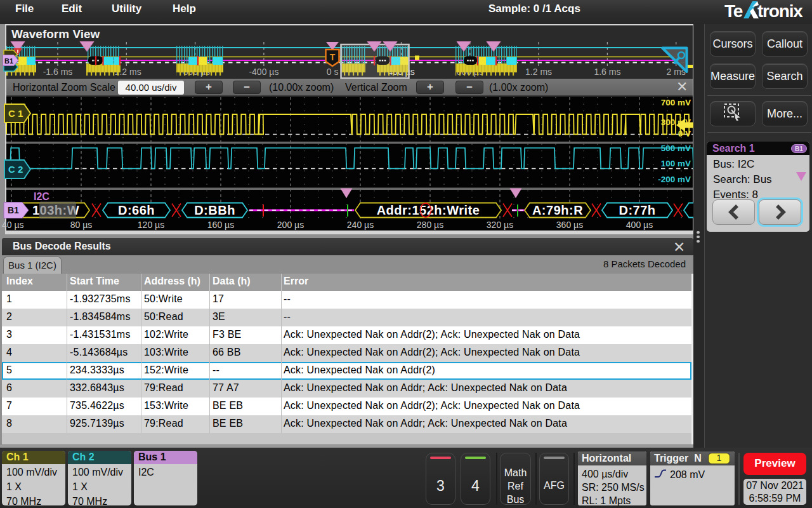  Describe the element at coordinates (15, 169) in the screenshot. I see `svg-text: C 2` at that location.